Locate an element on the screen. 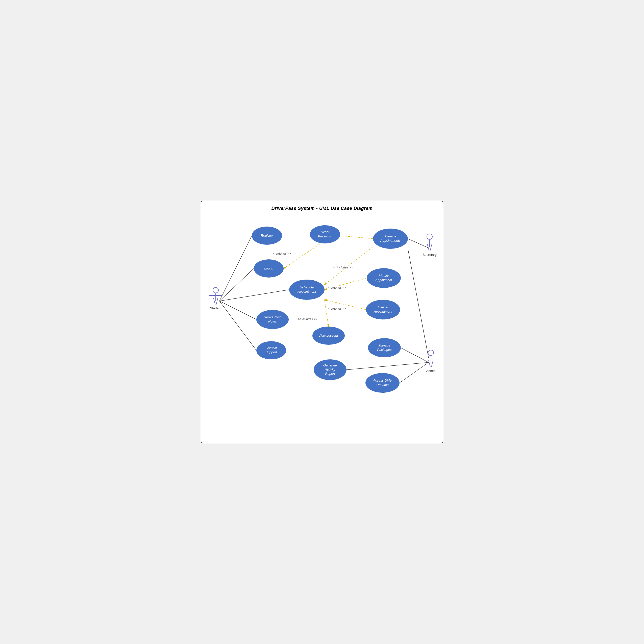 The height and width of the screenshot is (644, 644). label-includes-1: << includes >> is located at coordinates (343, 267).